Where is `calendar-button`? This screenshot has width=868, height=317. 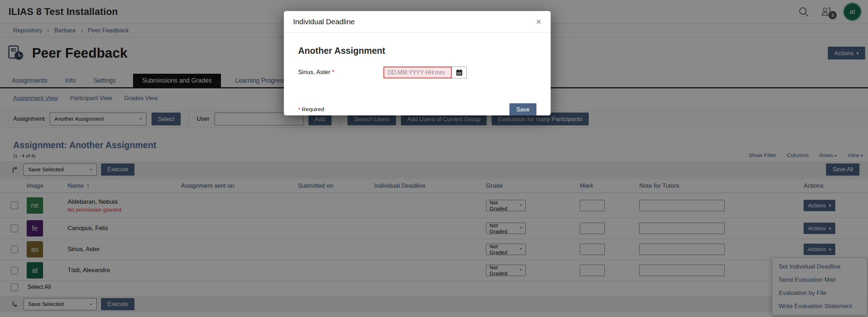
calendar-button is located at coordinates (459, 73).